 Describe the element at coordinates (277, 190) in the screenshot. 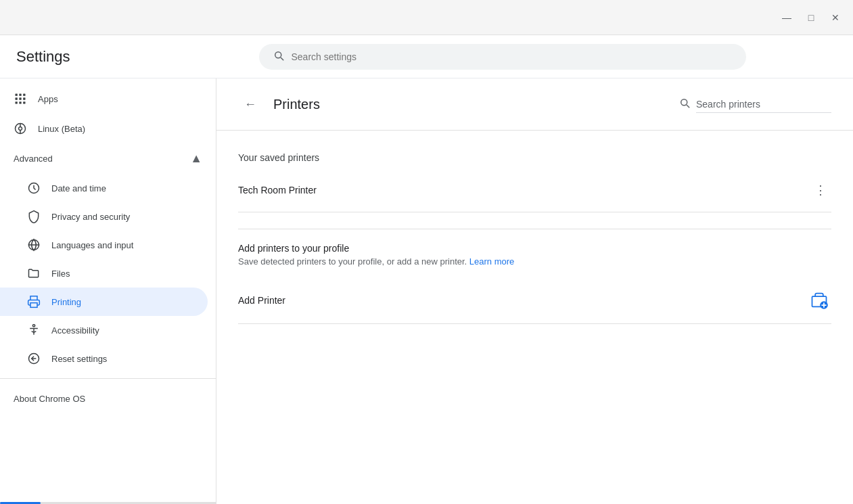

I see `printer-name: Tech Room Printer` at that location.